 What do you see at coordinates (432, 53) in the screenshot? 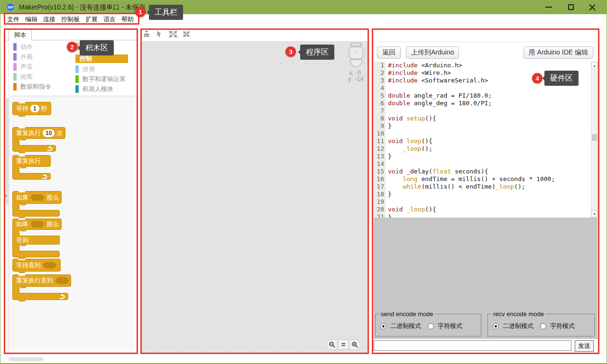
I see `upload-arduino-button: 上传到Arduino` at bounding box center [432, 53].